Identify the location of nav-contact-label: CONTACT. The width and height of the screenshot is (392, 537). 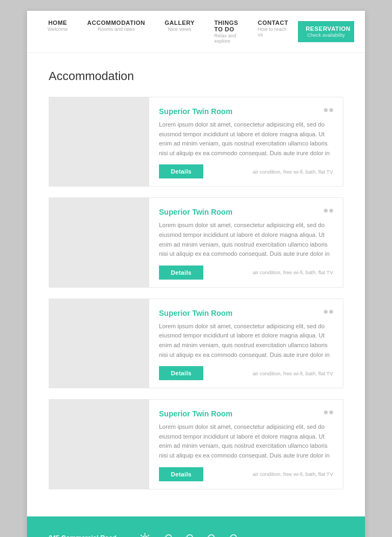
(273, 23).